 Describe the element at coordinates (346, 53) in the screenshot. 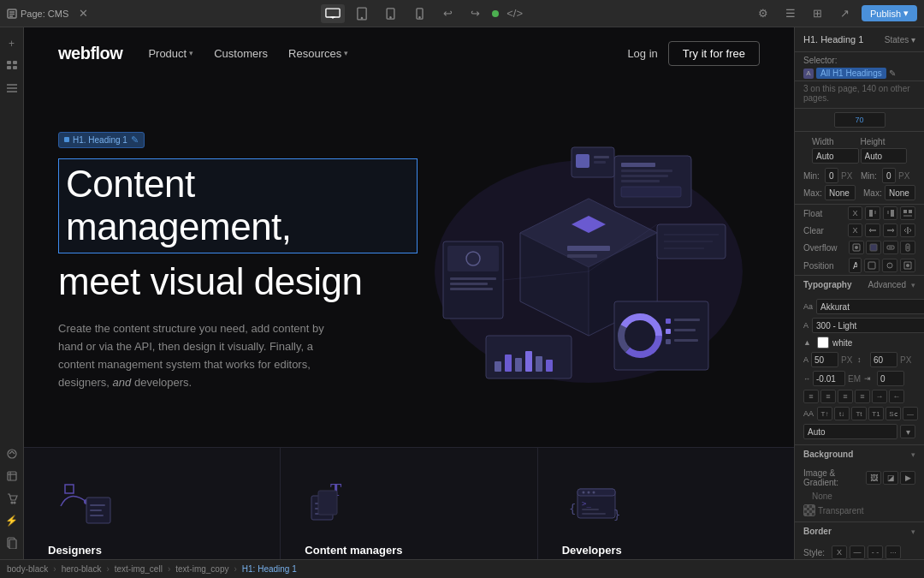

I see `chevron-down-icon: ▾` at that location.